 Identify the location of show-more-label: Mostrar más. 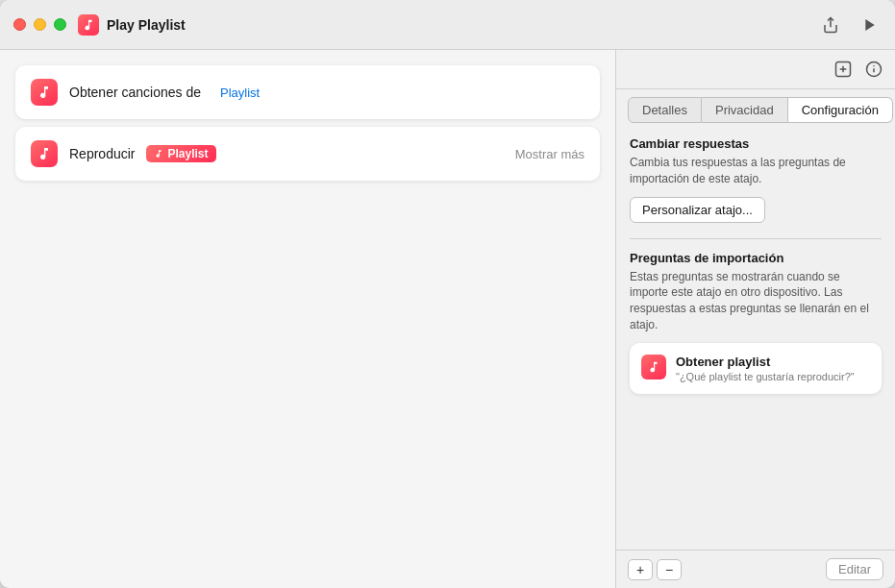
(550, 154).